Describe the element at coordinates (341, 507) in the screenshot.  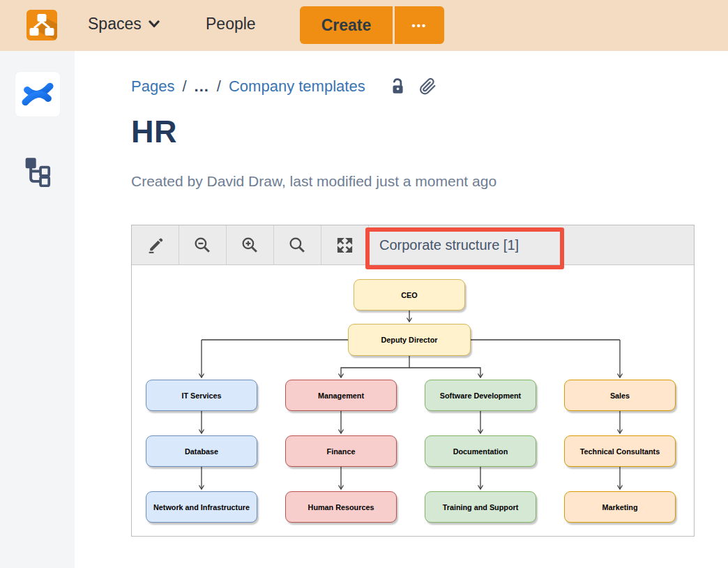
I see `org-node-human-resources: Human Resources` at that location.